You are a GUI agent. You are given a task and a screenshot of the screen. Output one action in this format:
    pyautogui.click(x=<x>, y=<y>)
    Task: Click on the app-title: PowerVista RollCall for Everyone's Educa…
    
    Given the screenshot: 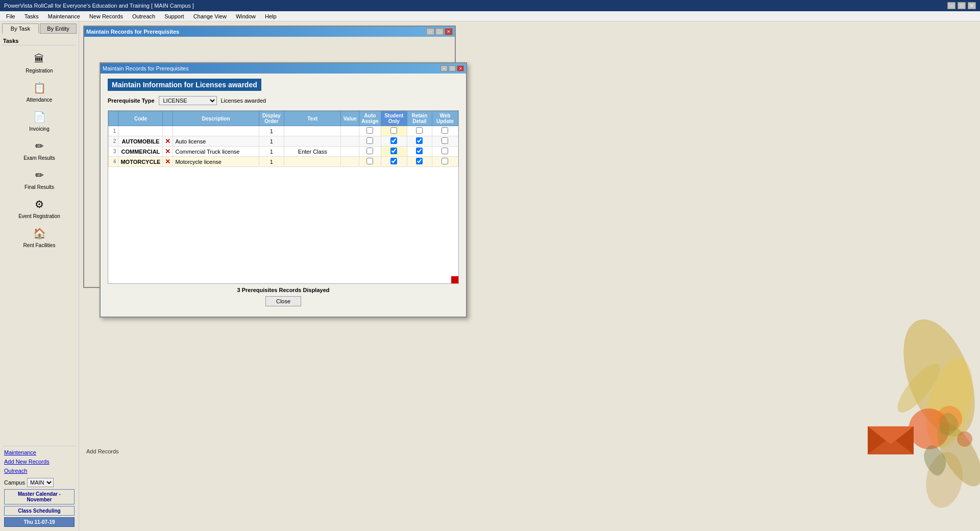 What is the action you would take?
    pyautogui.click(x=99, y=6)
    